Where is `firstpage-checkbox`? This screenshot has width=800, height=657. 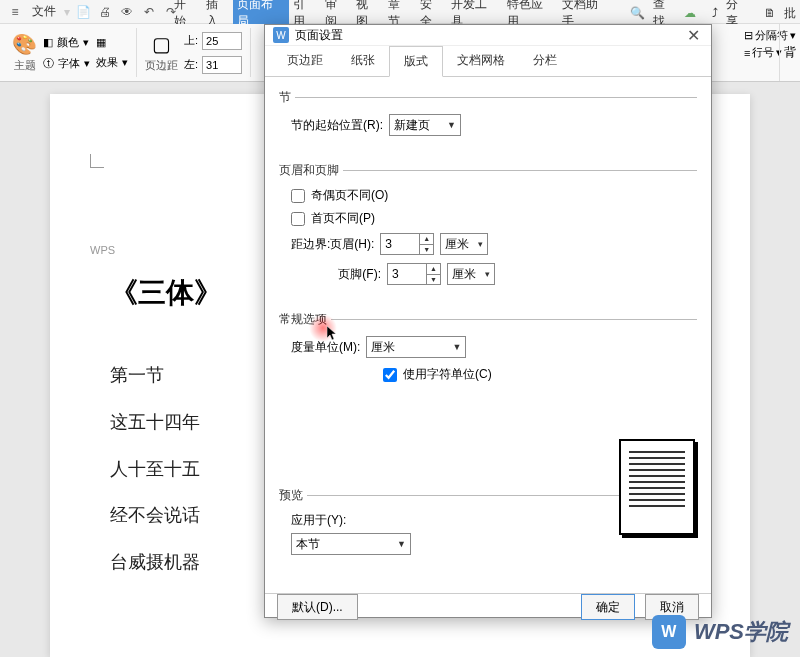 firstpage-checkbox is located at coordinates (298, 219).